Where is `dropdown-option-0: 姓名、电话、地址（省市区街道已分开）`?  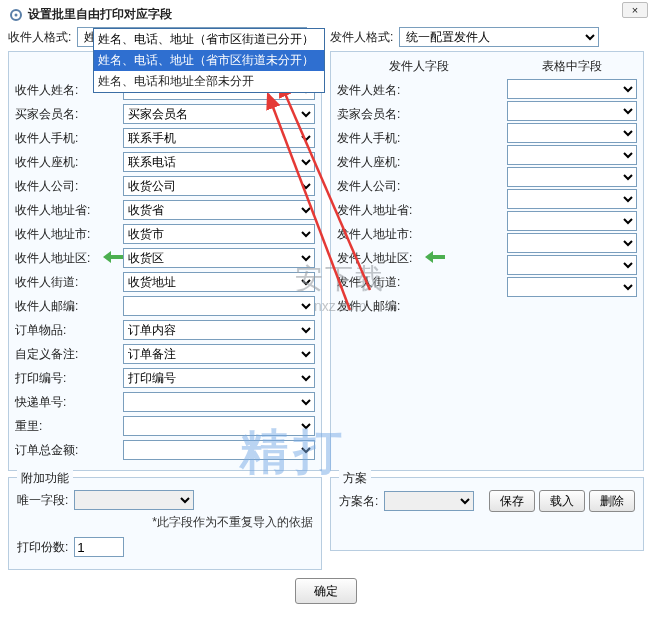 dropdown-option-0: 姓名、电话、地址（省市区街道已分开） is located at coordinates (209, 40).